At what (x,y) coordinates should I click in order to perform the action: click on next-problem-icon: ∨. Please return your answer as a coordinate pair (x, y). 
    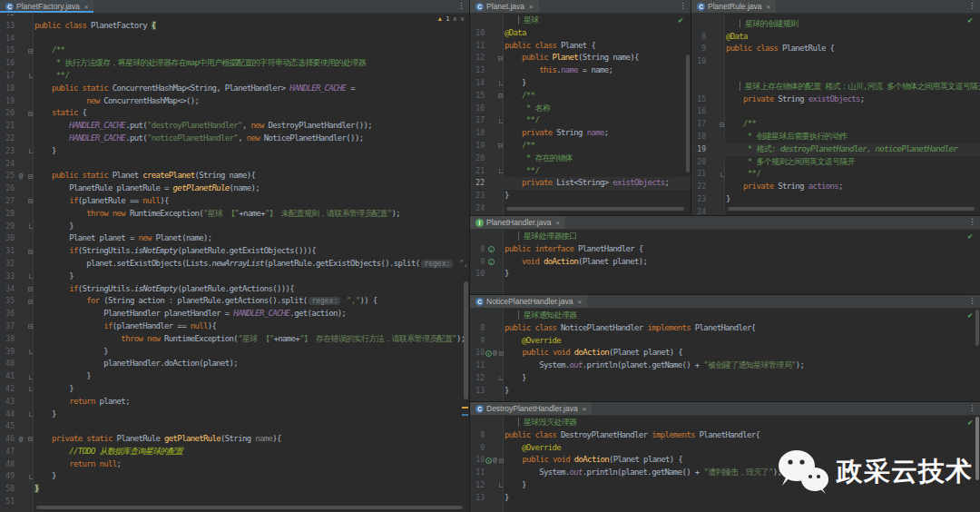
    Looking at the image, I should click on (463, 19).